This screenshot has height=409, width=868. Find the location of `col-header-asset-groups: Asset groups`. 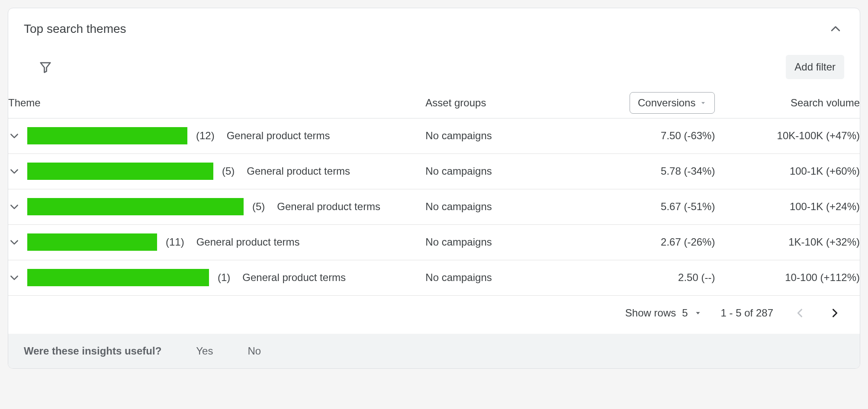

col-header-asset-groups: Asset groups is located at coordinates (498, 103).